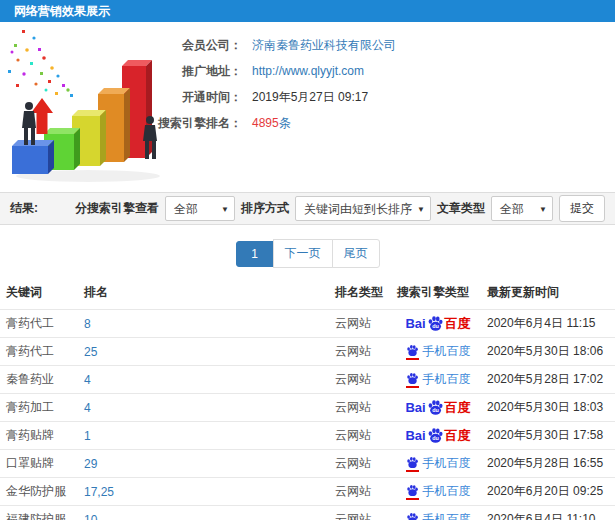 This screenshot has width=615, height=520. Describe the element at coordinates (40, 436) in the screenshot. I see `keyword-cell: 膏药贴牌` at that location.